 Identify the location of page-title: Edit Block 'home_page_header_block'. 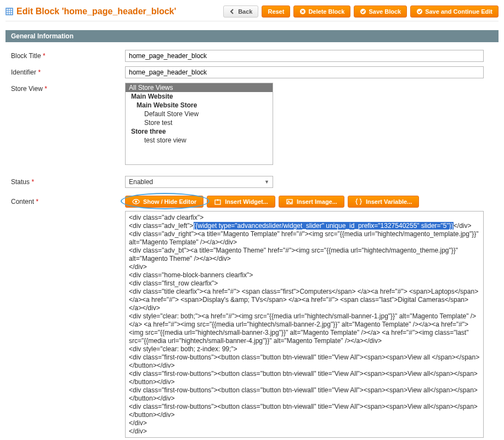
(113, 12).